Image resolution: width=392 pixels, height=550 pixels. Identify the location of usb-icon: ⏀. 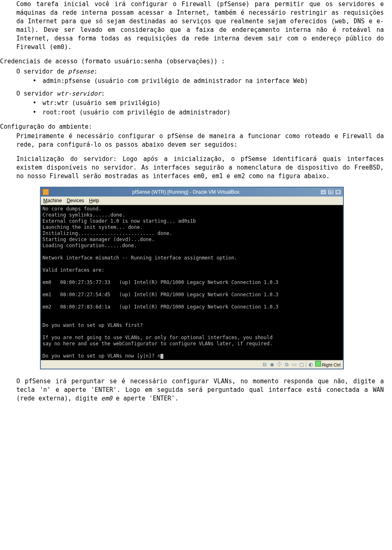
(279, 364).